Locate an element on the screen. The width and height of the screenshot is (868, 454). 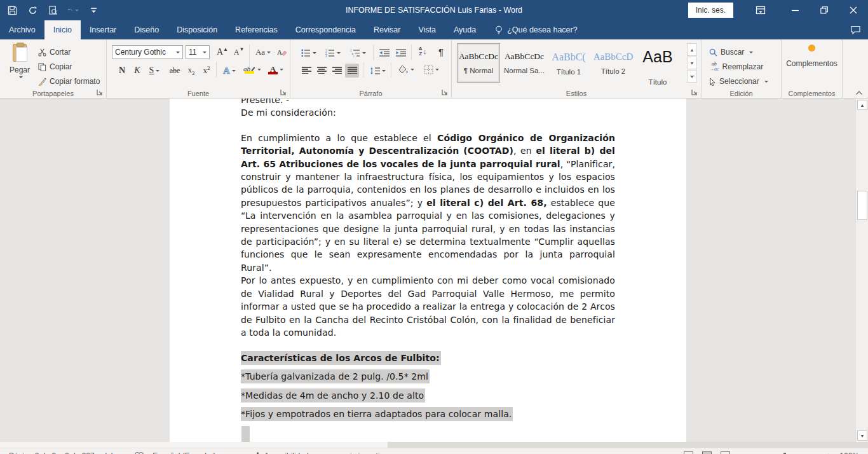
multilevel-list-button: 1ai is located at coordinates (358, 53).